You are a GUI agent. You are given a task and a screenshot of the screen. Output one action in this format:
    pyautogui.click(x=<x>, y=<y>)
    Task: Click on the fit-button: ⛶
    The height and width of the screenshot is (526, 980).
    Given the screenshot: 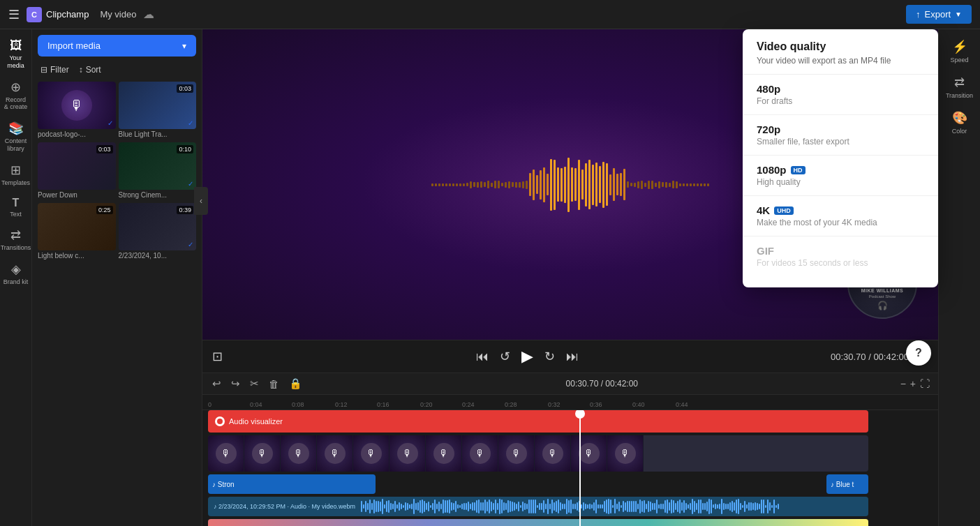 What is the action you would take?
    pyautogui.click(x=925, y=384)
    